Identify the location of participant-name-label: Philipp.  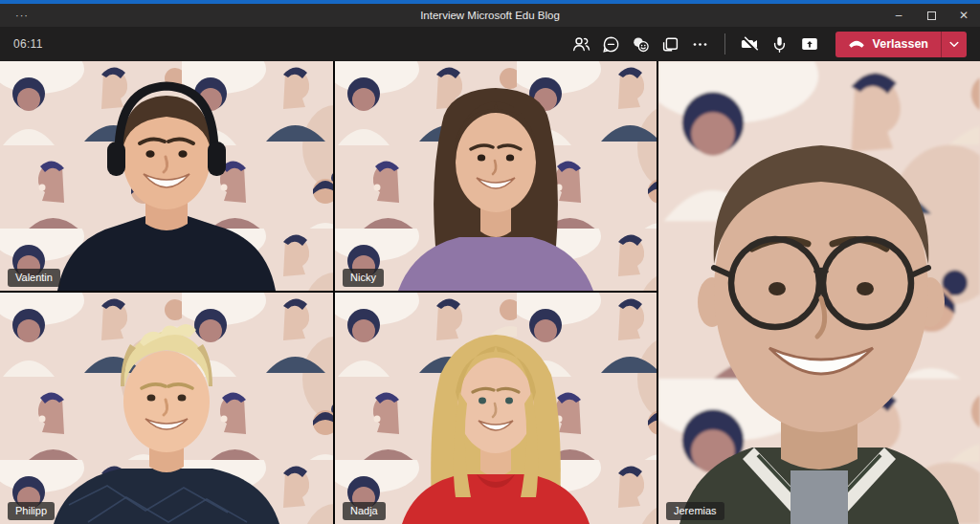
(31, 511).